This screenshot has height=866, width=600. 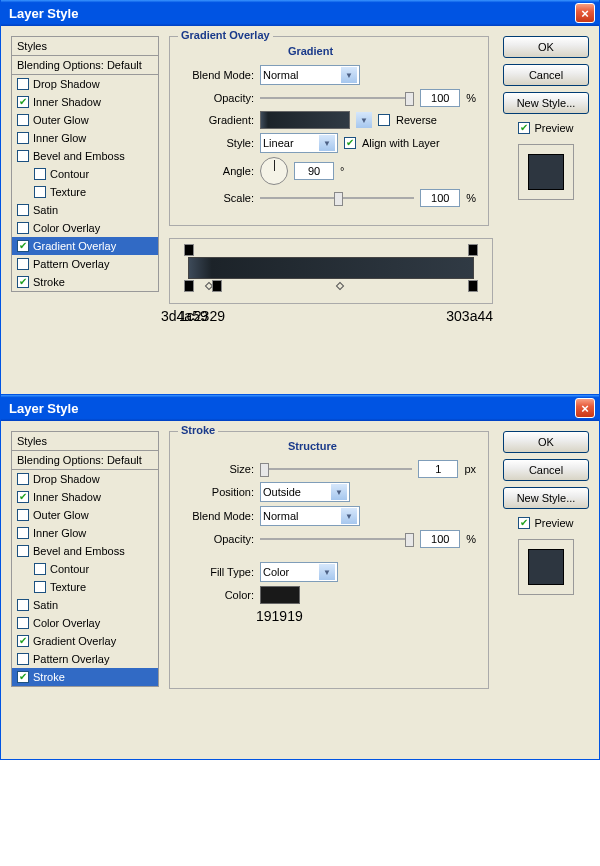 What do you see at coordinates (546, 567) in the screenshot?
I see `preview-swatch` at bounding box center [546, 567].